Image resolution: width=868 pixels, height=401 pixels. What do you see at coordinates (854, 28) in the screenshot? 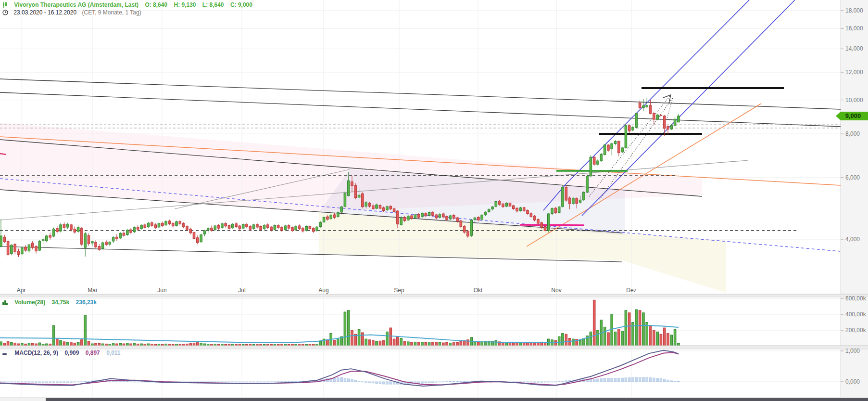
I see `price-tick-label: 16,000` at bounding box center [854, 28].